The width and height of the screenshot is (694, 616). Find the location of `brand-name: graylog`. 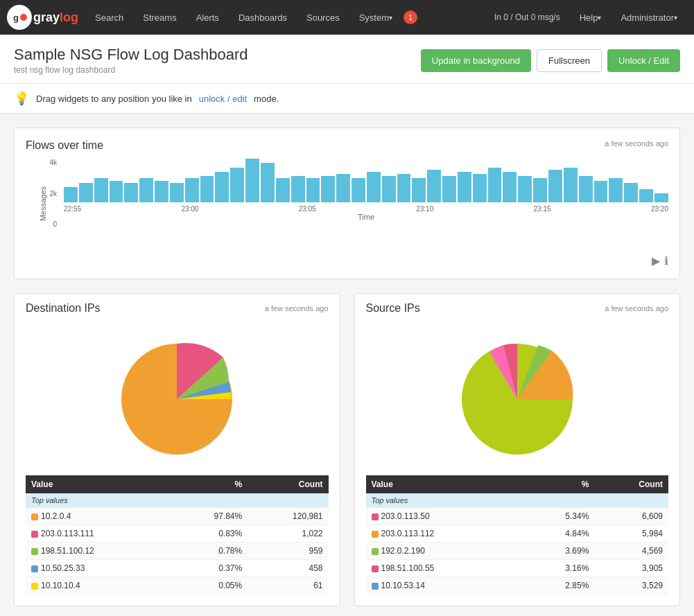

brand-name: graylog is located at coordinates (55, 18).